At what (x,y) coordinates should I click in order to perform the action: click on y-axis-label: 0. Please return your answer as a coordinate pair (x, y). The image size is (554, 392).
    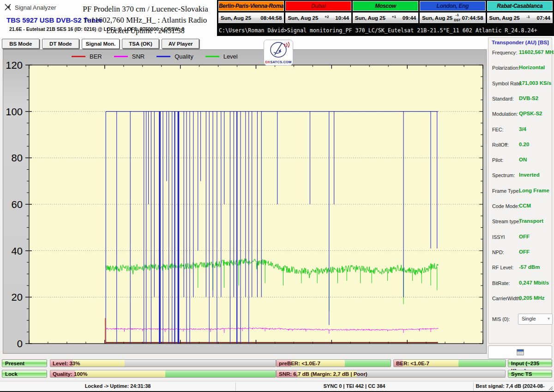
    Looking at the image, I should click on (20, 344).